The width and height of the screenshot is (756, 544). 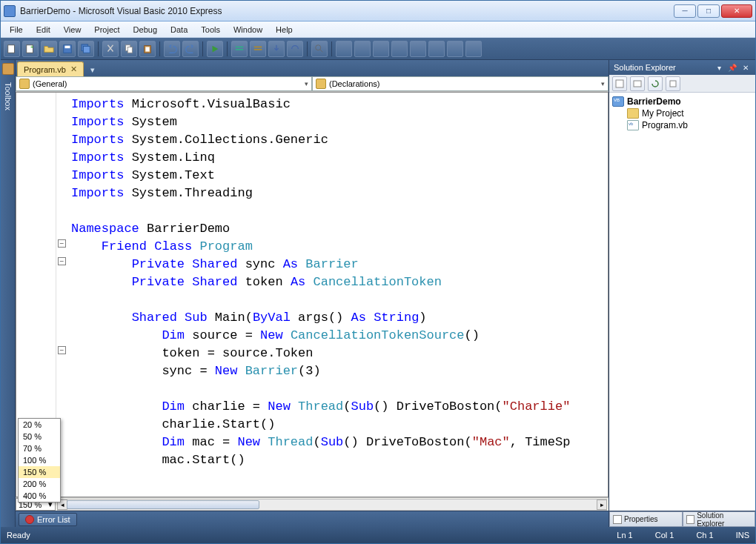 What do you see at coordinates (129, 49) in the screenshot?
I see `copy-button` at bounding box center [129, 49].